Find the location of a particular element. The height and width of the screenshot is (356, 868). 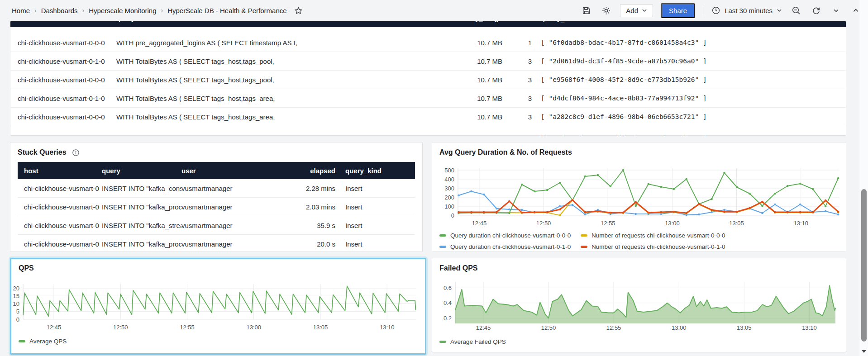

svg-text: 0 is located at coordinates (453, 215).